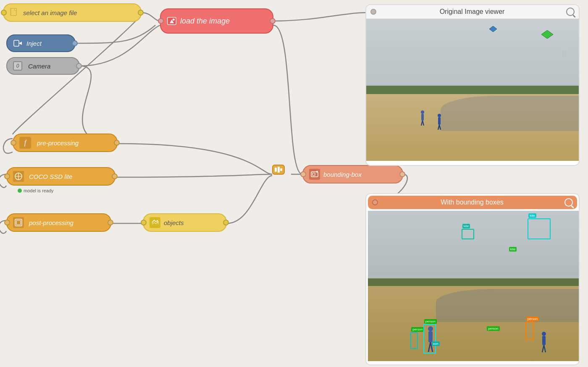 Image resolution: width=588 pixels, height=367 pixels. I want to click on original-search-icon, so click(570, 12).